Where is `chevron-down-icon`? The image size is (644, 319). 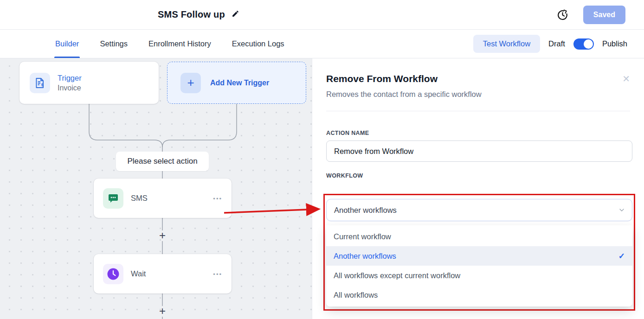 chevron-down-icon is located at coordinates (622, 210).